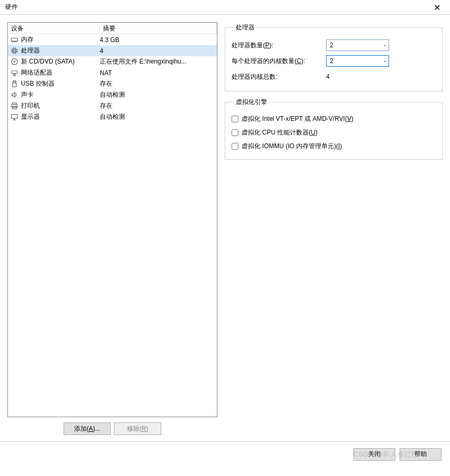 Image resolution: width=450 pixels, height=476 pixels. I want to click on virtualization-group: 虚拟化引擎 虚拟化 Intel VT-x/EPT 或 AMD-V/RVI(V) …, so click(334, 129).